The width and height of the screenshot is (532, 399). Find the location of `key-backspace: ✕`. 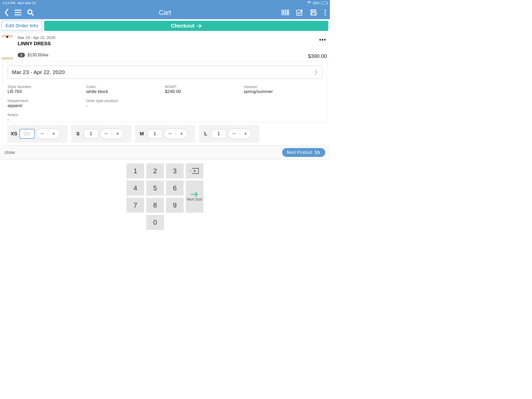

key-backspace: ✕ is located at coordinates (195, 171).